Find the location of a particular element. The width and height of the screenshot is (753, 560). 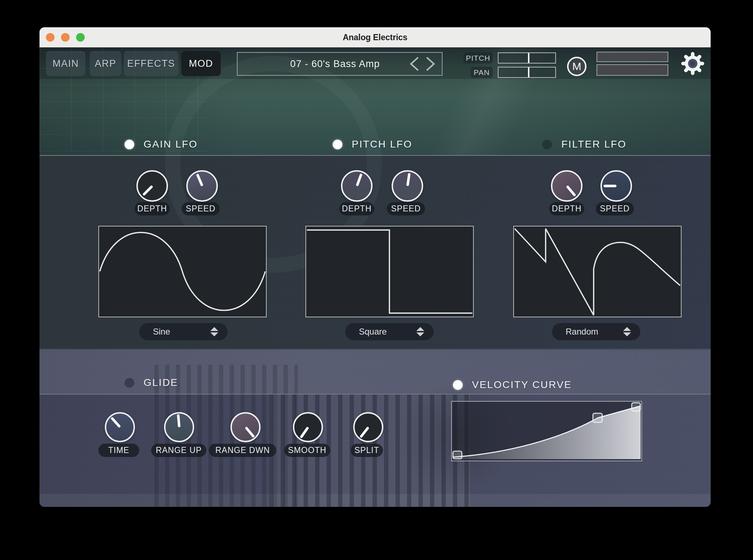

pitch-label: PITCH is located at coordinates (478, 58).